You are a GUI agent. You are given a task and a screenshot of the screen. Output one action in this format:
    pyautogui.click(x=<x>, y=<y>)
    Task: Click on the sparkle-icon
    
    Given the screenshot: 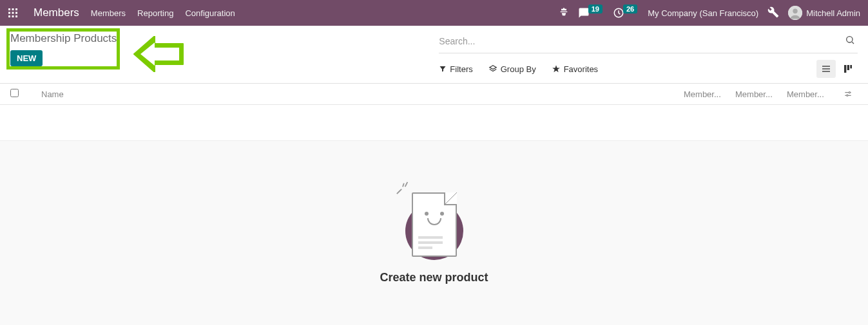 What is the action you would take?
    pyautogui.click(x=403, y=188)
    